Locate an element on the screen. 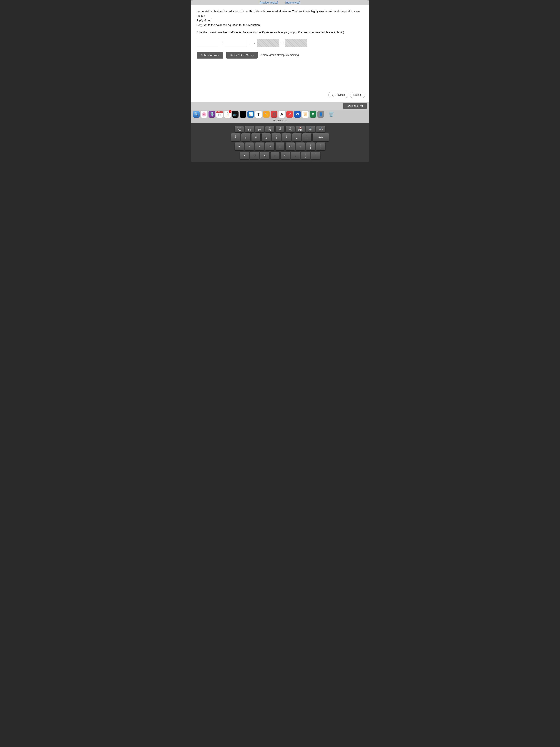  equation-area: + ⟶ + is located at coordinates (280, 43).